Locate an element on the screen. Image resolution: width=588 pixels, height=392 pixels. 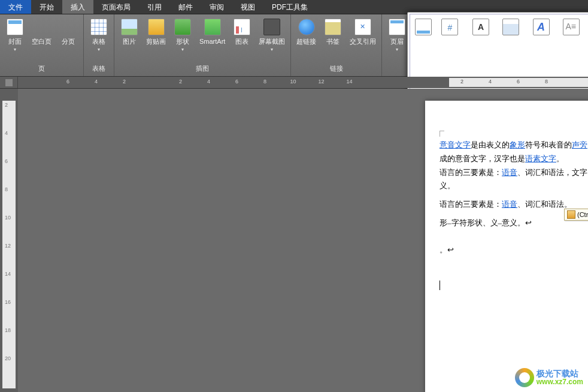
cover-page-button: 封面▾ is located at coordinates (15, 35).